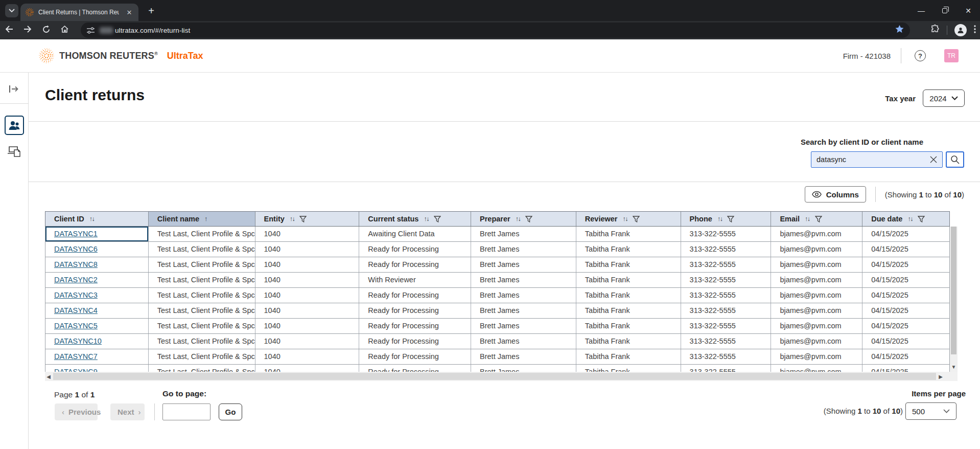  Describe the element at coordinates (80, 12) in the screenshot. I see `browser-tab: Client Returns | Thomson Reute ✕` at that location.